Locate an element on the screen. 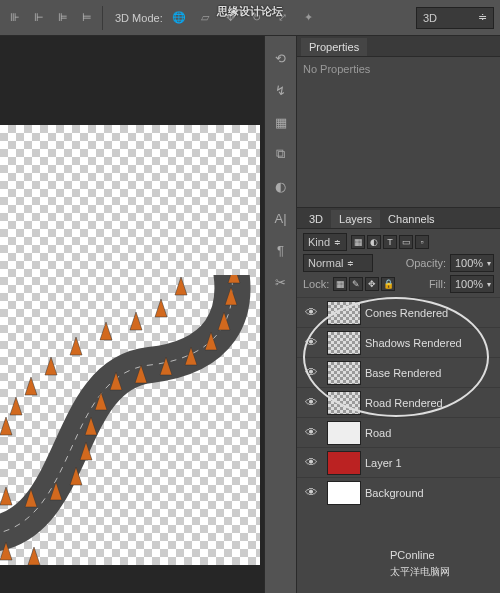  lock-trans-icon: ▦ is located at coordinates (340, 284).